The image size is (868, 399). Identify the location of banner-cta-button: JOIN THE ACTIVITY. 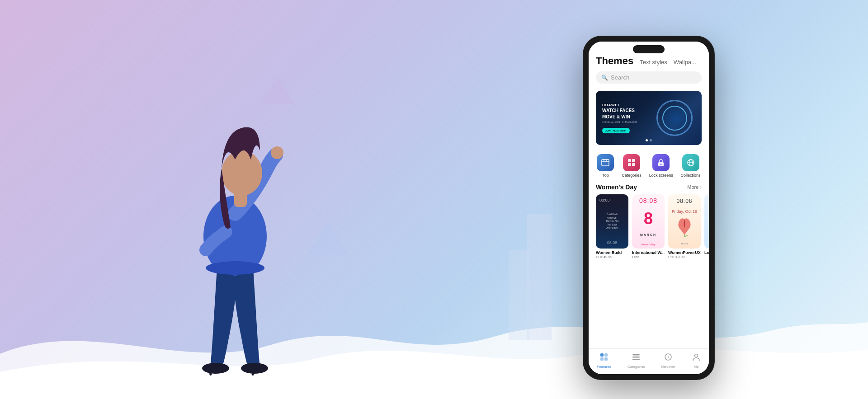
(616, 131).